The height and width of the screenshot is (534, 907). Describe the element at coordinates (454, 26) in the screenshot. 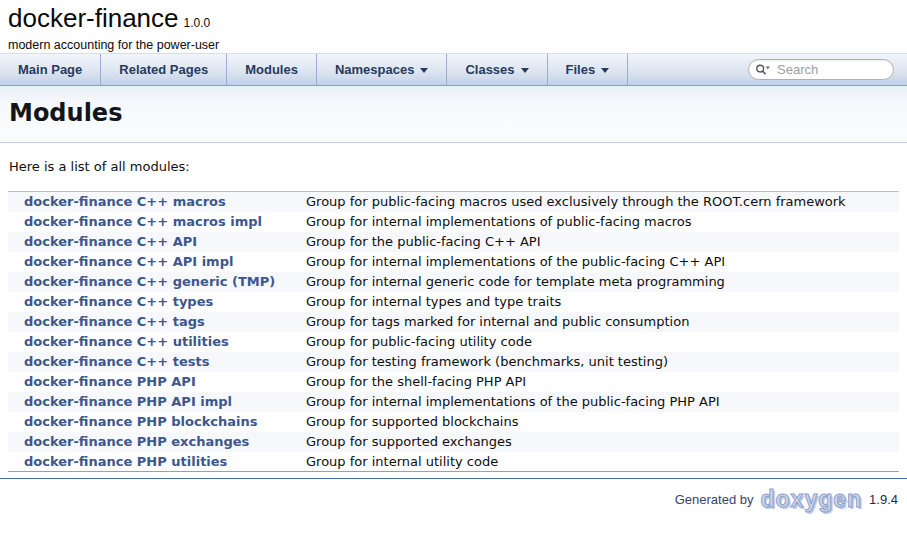

I see `masthead: docker-finance1.0.0 modern accounting fo…` at that location.